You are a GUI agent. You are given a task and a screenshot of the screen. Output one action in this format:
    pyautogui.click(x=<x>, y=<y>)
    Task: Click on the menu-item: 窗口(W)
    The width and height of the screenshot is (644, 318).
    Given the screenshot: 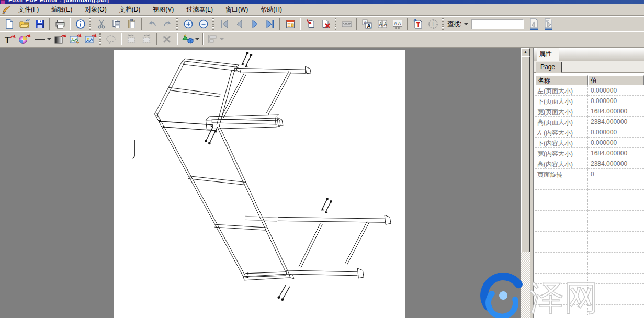 What is the action you would take?
    pyautogui.click(x=236, y=10)
    